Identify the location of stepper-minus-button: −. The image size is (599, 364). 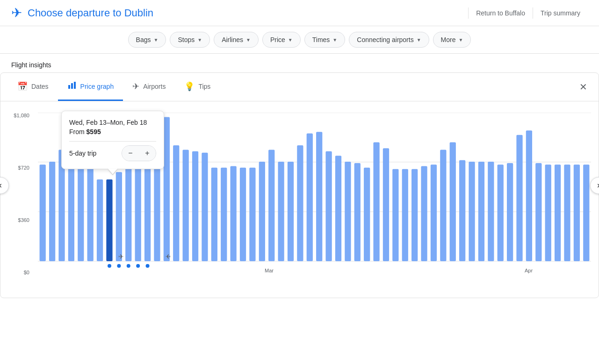
(130, 153).